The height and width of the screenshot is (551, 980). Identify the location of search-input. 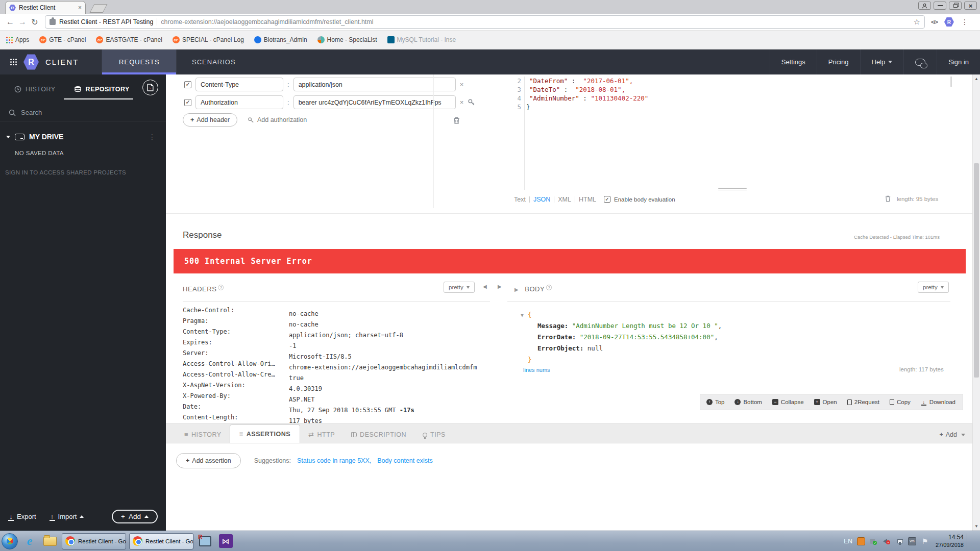
(72, 112).